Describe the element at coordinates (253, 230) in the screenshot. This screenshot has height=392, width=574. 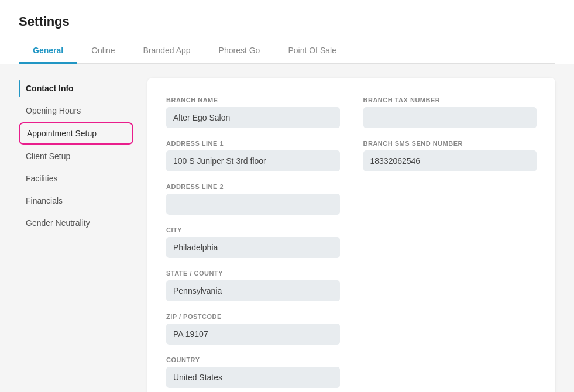
I see `label-city: City` at that location.